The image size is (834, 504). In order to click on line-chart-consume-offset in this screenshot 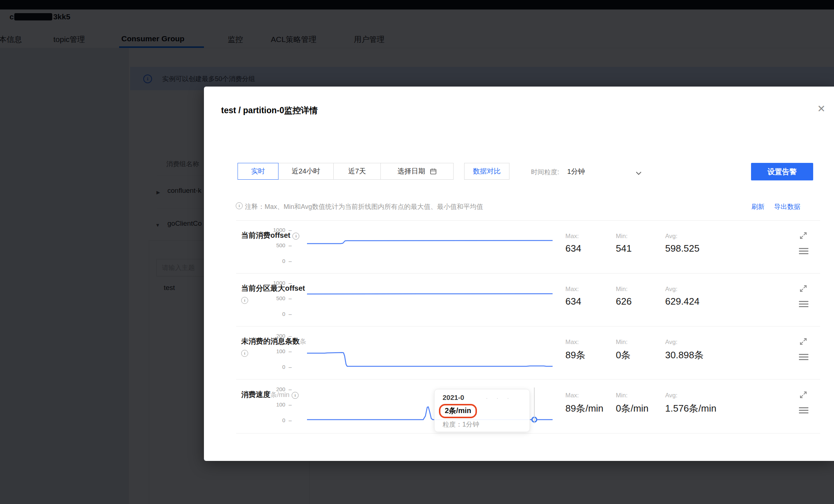, I will do `click(430, 245)`.